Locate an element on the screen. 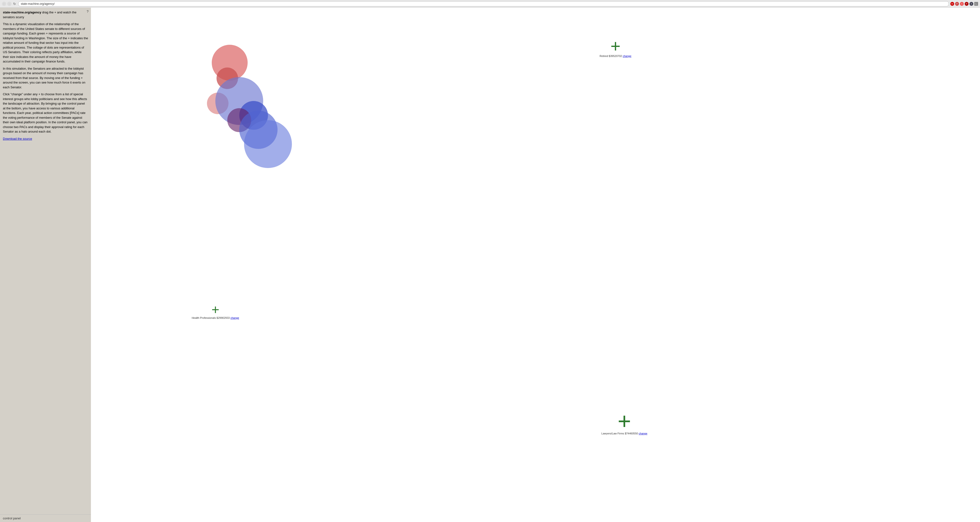 The image size is (980, 522). plus-label-lawyers-law-firms: Lawyers/Law Firms $74460550 change is located at coordinates (625, 433).